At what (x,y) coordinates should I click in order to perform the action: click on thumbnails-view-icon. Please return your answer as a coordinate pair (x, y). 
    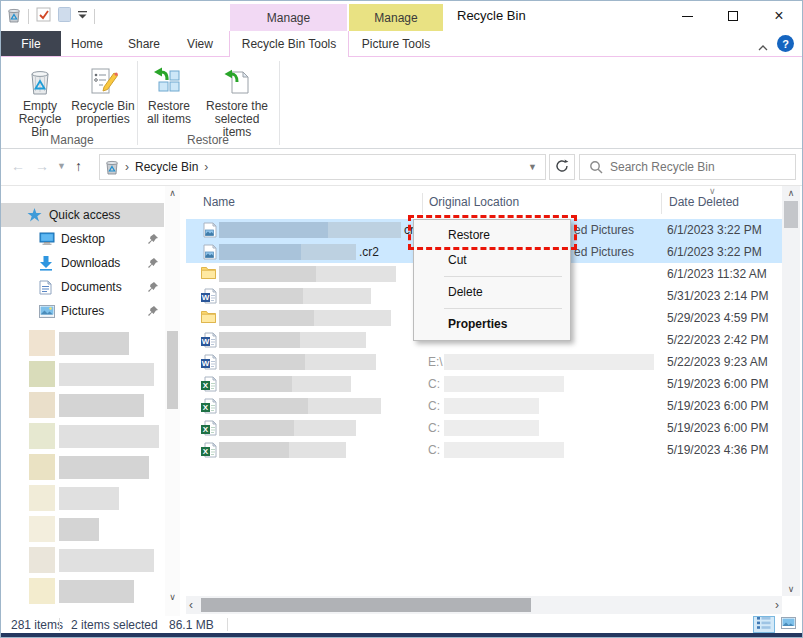
    Looking at the image, I should click on (788, 624).